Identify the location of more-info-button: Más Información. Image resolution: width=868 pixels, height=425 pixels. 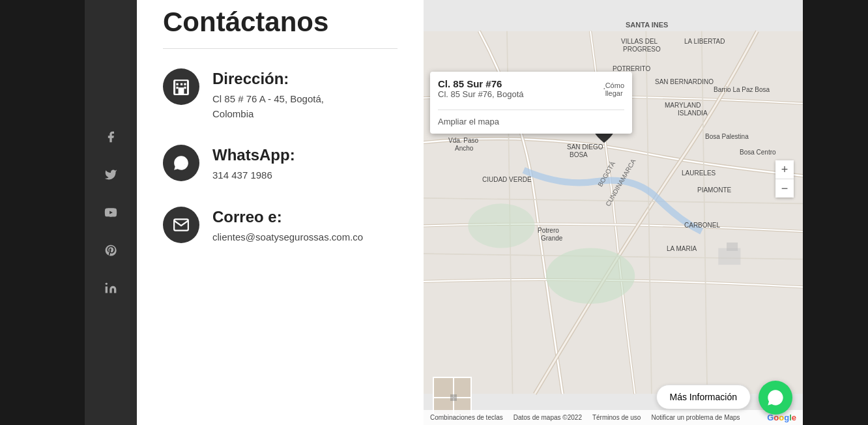
(704, 397).